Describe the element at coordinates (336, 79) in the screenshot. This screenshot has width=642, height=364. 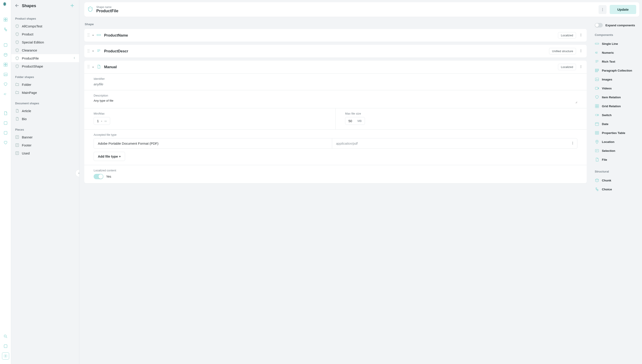
I see `identifier-label: Identifier` at that location.